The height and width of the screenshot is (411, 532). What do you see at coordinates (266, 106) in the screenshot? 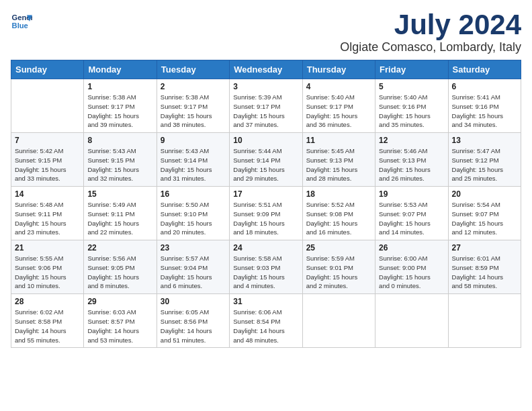
I see `calendar-day-cell: 3Sunrise: 5:39 AM Sunset: 9:17 PM Daylig…` at bounding box center [266, 106].